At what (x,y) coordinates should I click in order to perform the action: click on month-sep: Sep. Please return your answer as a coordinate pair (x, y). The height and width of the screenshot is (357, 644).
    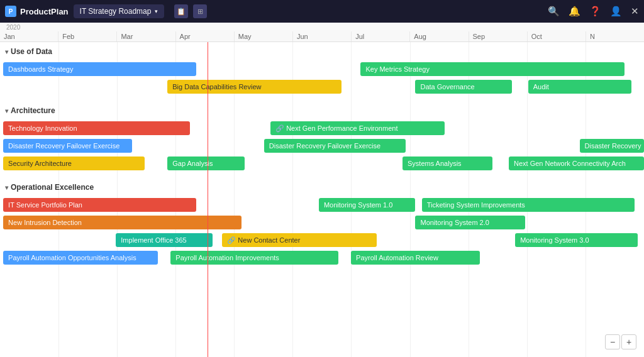
    Looking at the image, I should click on (498, 36).